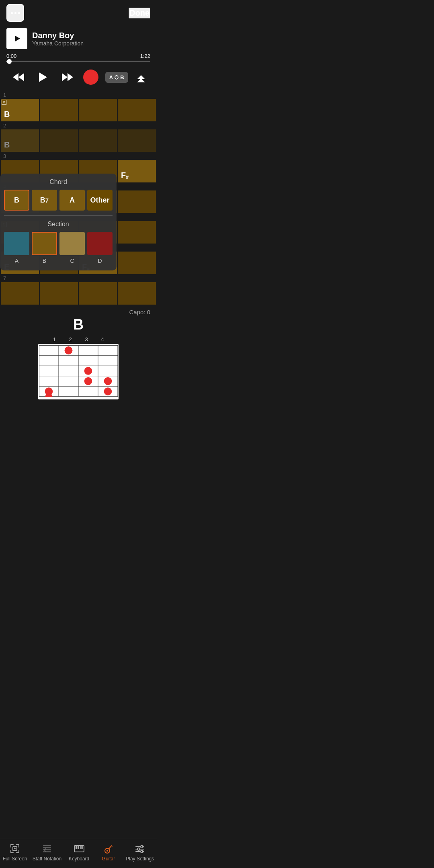 The height and width of the screenshot is (868, 434). What do you see at coordinates (111, 77) in the screenshot?
I see `ab-label: A` at bounding box center [111, 77].